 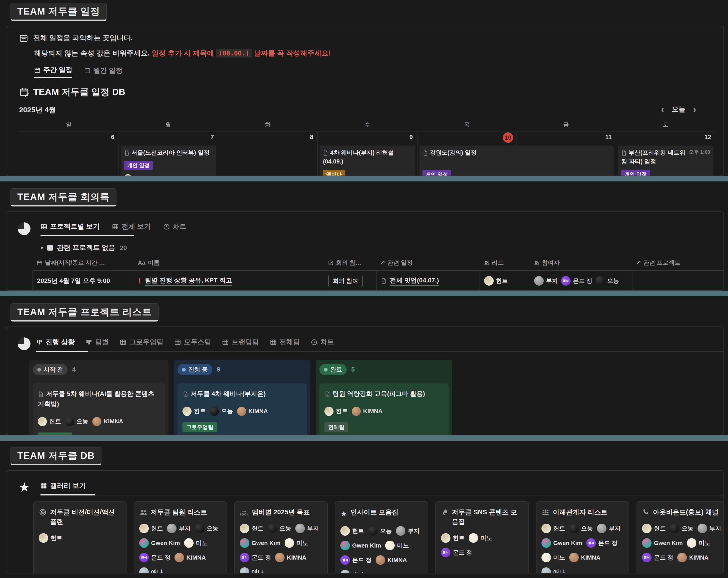 I want to click on tab-monthly-schedule: 월간 일정, so click(x=103, y=72).